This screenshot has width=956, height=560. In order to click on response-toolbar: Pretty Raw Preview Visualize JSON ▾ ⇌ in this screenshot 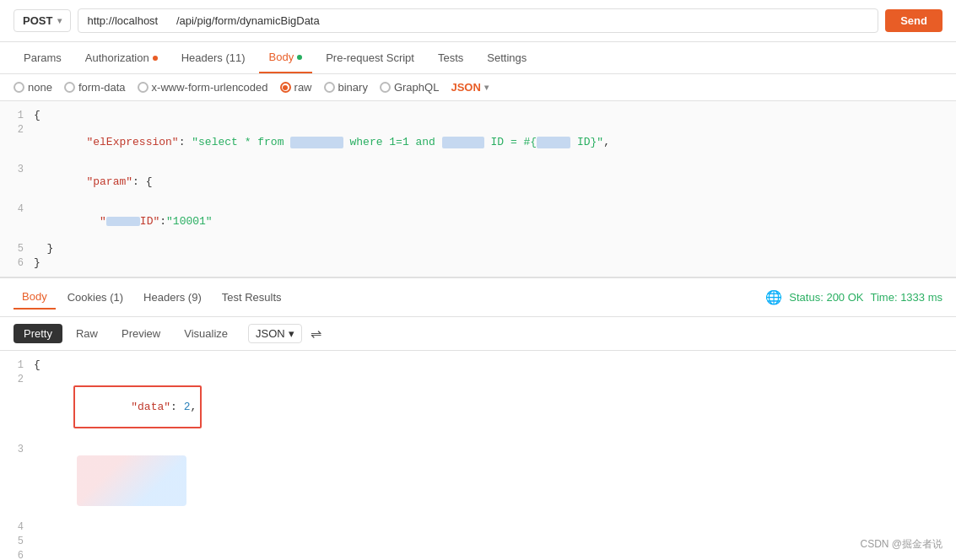, I will do `click(478, 334)`.